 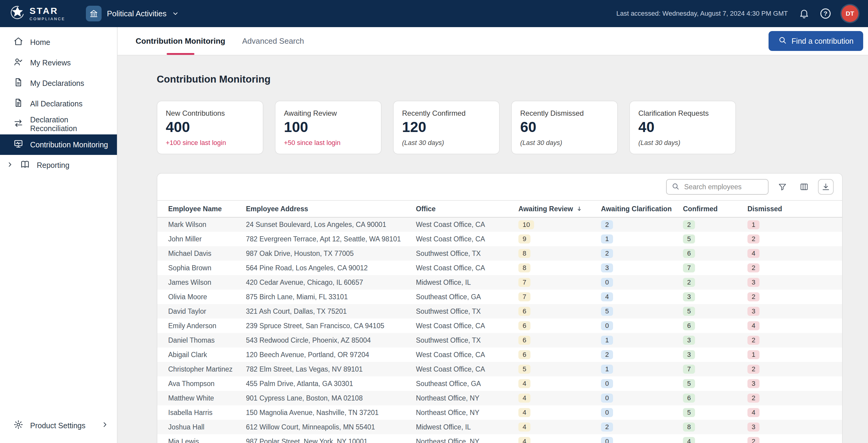 What do you see at coordinates (816, 41) in the screenshot?
I see `find-contribution-button: Find a contribution` at bounding box center [816, 41].